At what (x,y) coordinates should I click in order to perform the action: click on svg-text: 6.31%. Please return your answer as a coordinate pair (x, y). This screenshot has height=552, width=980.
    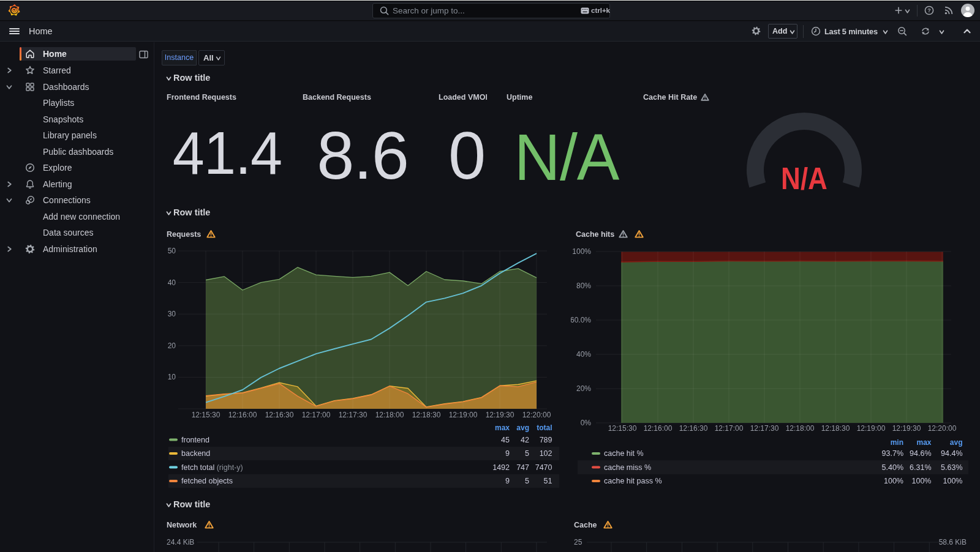
    Looking at the image, I should click on (920, 468).